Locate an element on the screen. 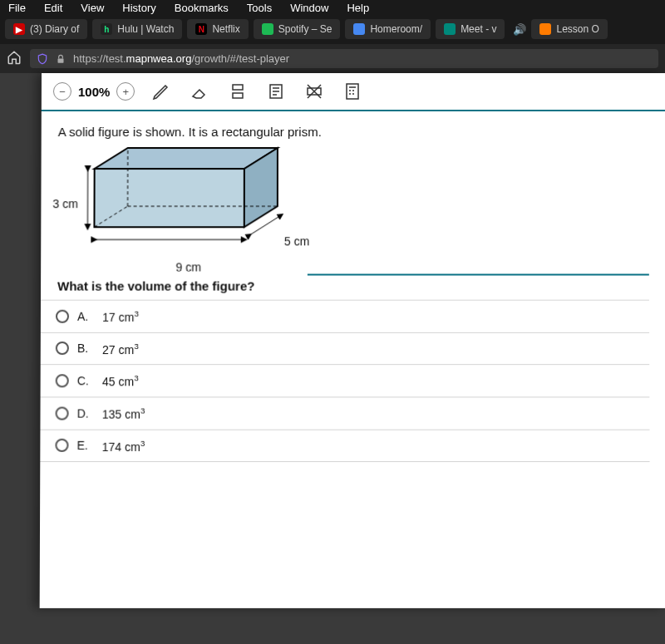  dim-height: 3 cm is located at coordinates (65, 204).